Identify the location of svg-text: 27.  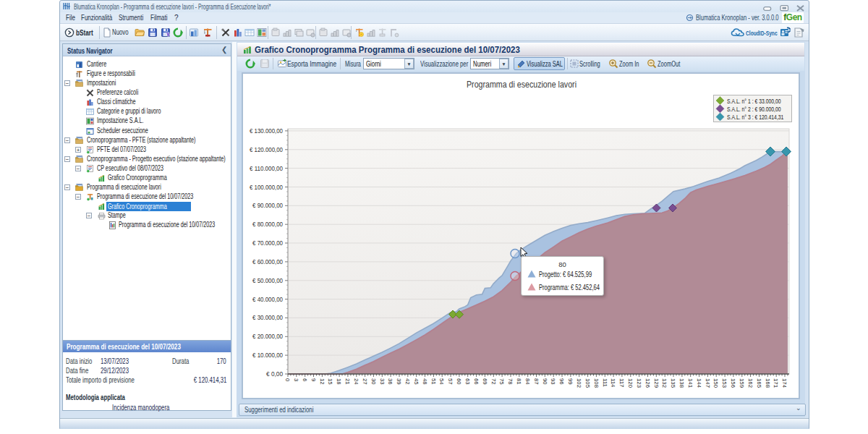
(365, 382).